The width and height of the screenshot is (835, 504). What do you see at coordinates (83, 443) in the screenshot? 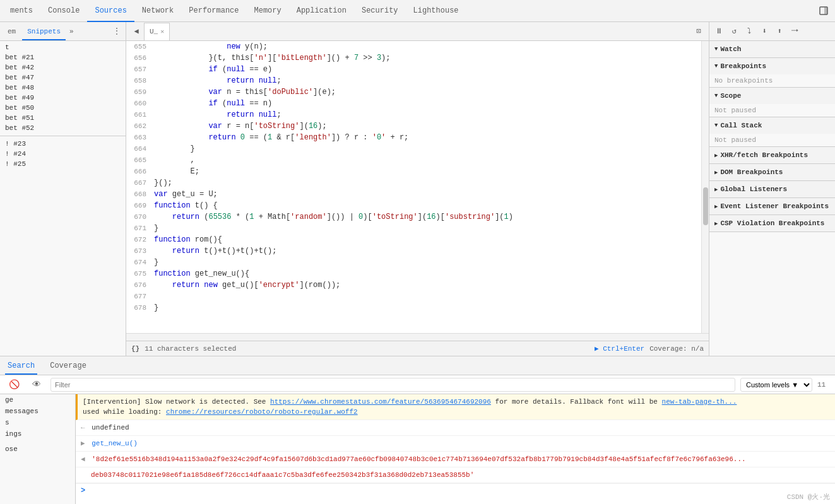
I see `fn-expand: ▶` at bounding box center [83, 443].